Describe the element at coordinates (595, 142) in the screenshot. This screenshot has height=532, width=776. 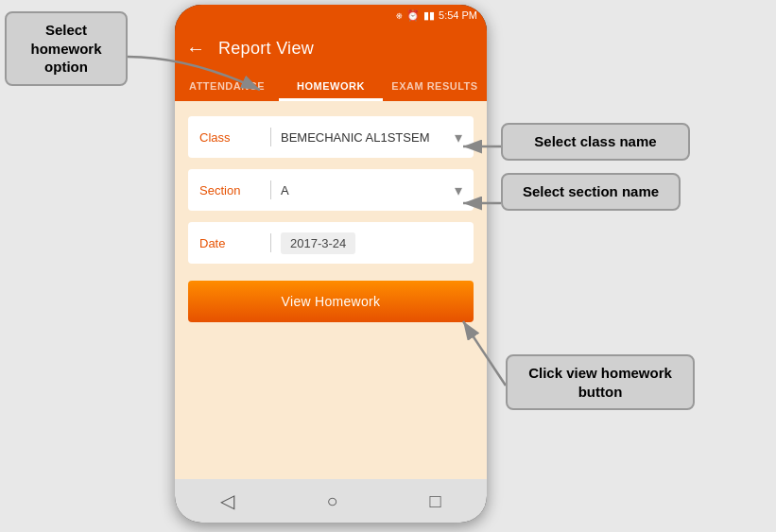
I see `callout-select-class: Select class name` at that location.